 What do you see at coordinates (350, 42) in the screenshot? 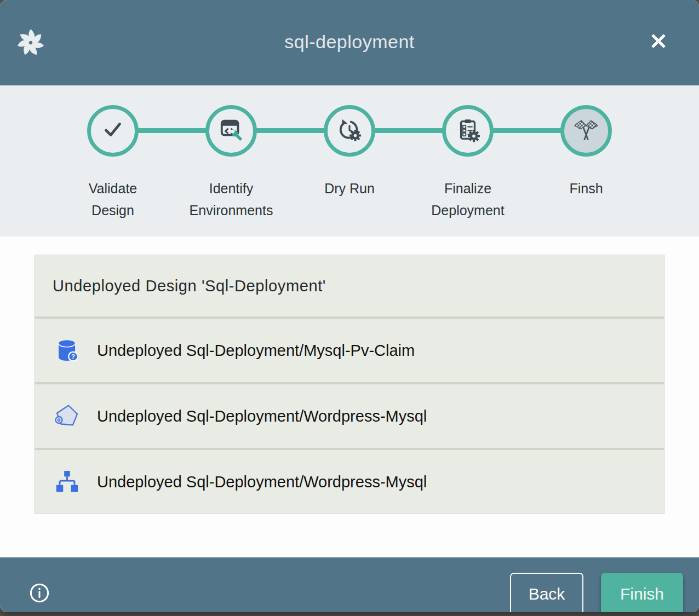
I see `modal-title: sql-deployment` at bounding box center [350, 42].